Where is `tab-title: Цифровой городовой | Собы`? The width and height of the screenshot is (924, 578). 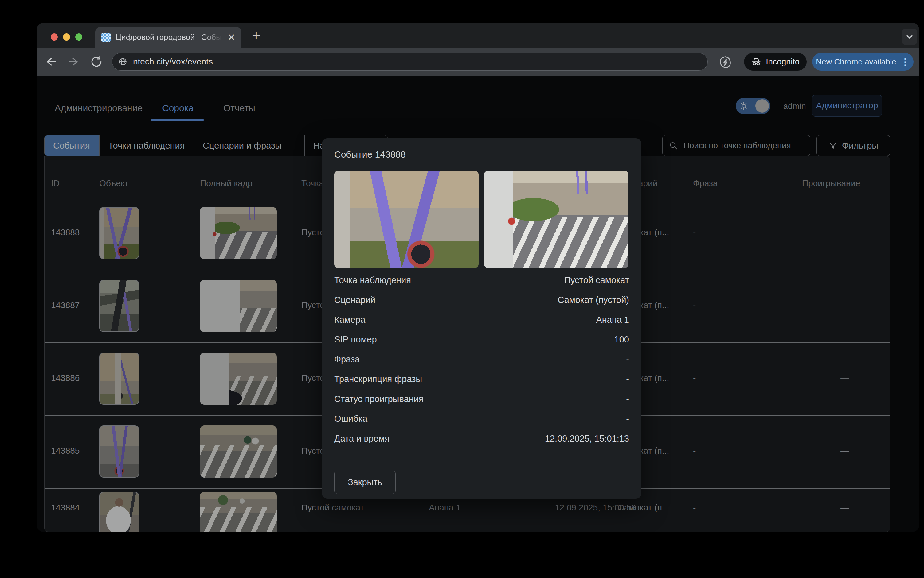
tab-title: Цифровой городовой | Собы is located at coordinates (169, 37).